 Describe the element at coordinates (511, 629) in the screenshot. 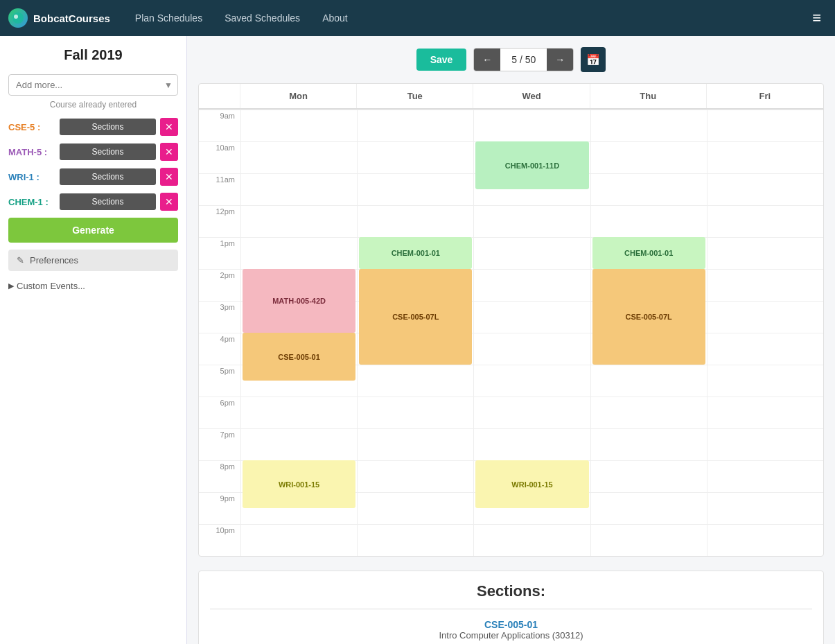

I see `section-item-cse: CSE-005-01 Intro Computer Applications (…` at that location.